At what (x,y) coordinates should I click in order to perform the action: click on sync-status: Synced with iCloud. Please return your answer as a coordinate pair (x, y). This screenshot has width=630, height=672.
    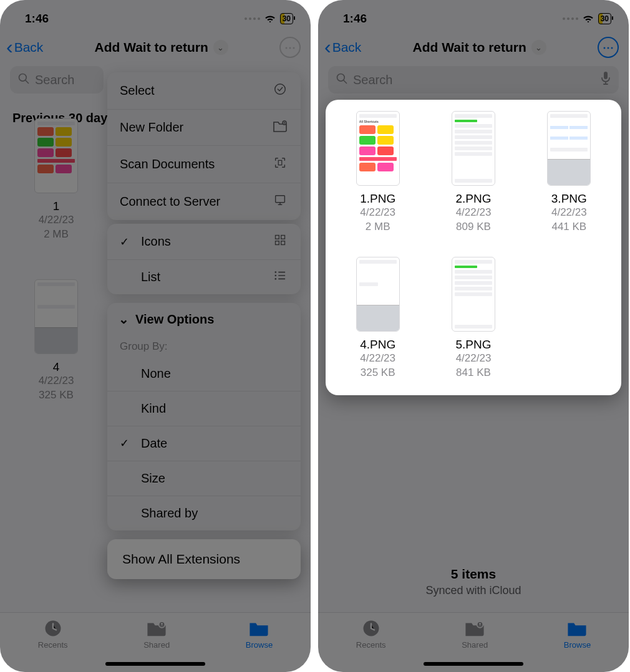
    Looking at the image, I should click on (473, 591).